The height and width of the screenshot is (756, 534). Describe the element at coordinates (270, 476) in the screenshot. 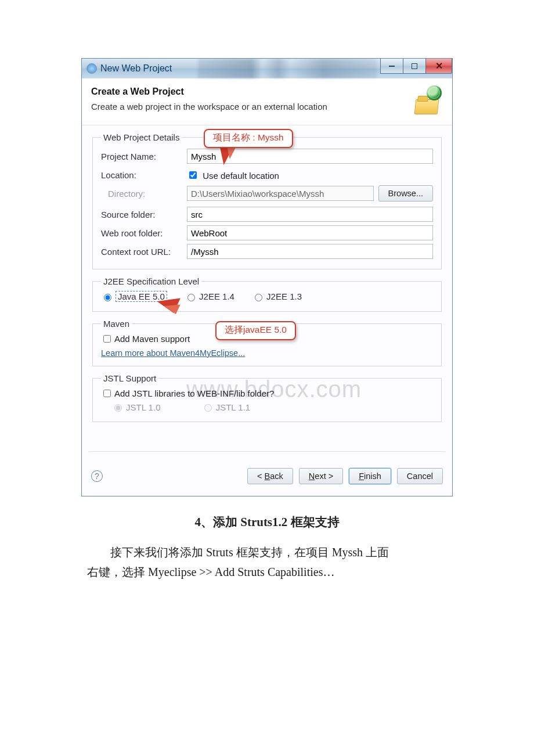

I see `back-button: < Back` at that location.